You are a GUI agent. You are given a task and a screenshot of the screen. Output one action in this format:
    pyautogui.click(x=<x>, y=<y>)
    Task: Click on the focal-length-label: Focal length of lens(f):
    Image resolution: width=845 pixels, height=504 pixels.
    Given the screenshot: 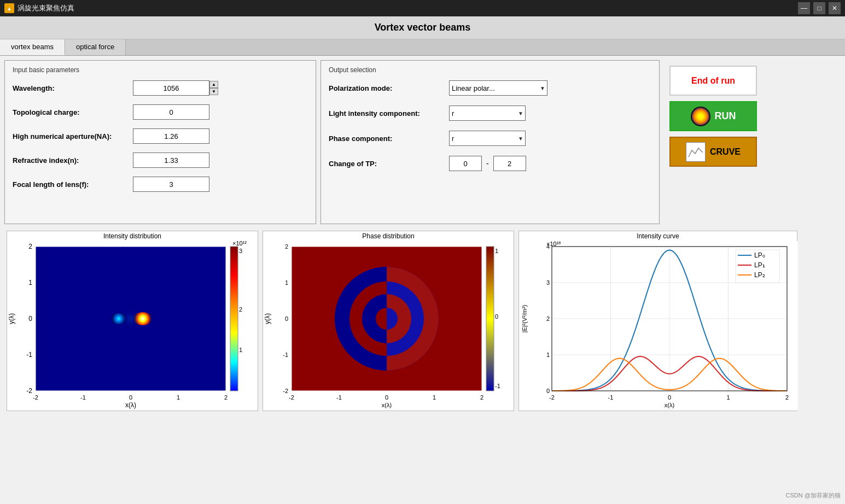 What is the action you would take?
    pyautogui.click(x=73, y=185)
    